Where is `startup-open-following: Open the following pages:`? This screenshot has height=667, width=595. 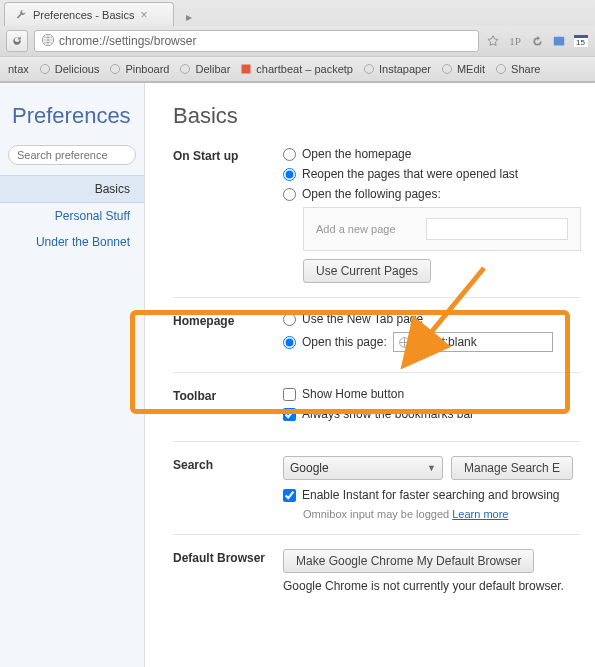
startup-open-following: Open the following pages: is located at coordinates (432, 194).